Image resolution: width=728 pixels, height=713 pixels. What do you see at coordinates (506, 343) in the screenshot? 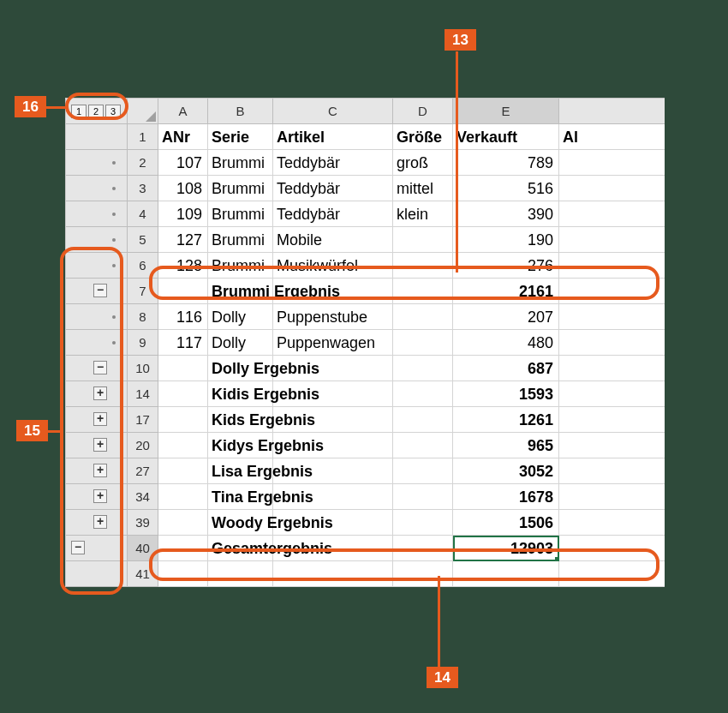
I see `cell: 480` at bounding box center [506, 343].